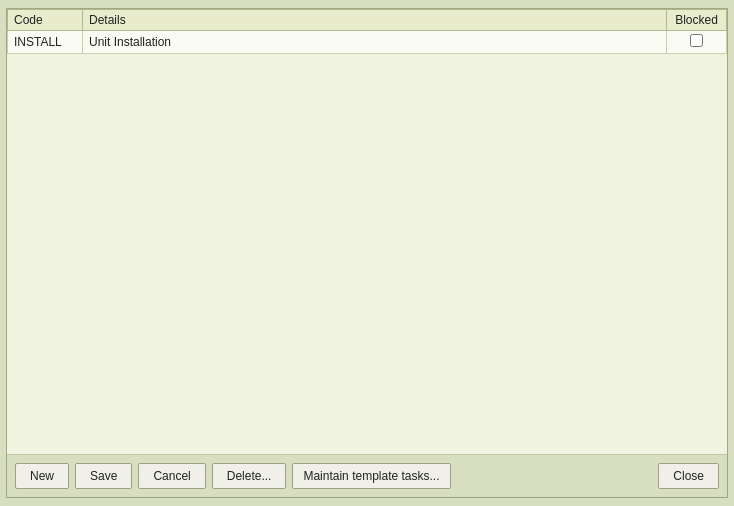 The width and height of the screenshot is (734, 506). Describe the element at coordinates (375, 20) in the screenshot. I see `col-header-details: Details` at that location.